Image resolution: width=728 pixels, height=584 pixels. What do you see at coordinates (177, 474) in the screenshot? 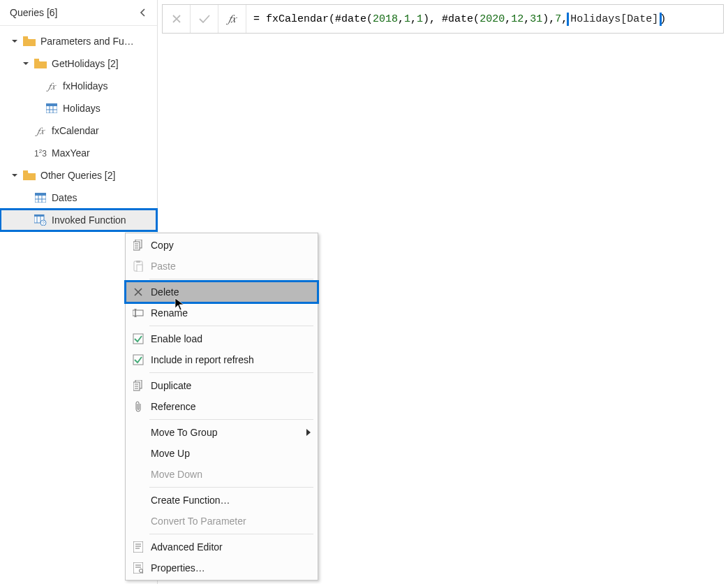
I see `menu-item-label: Move Down` at bounding box center [177, 474].